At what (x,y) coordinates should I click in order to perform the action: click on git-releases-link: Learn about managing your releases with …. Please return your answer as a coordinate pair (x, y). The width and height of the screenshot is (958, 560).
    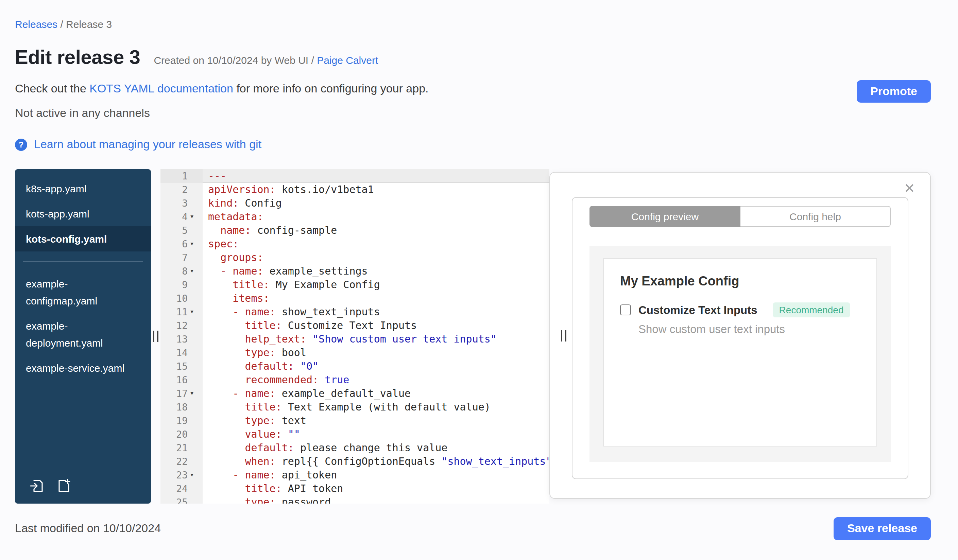
    Looking at the image, I should click on (148, 145).